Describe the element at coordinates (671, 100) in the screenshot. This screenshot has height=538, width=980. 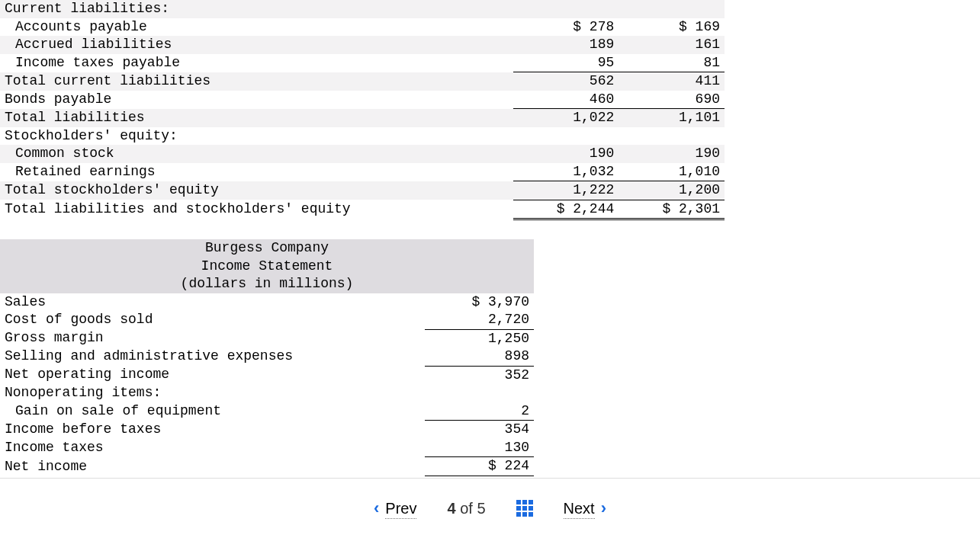
I see `cell-value: 690` at that location.